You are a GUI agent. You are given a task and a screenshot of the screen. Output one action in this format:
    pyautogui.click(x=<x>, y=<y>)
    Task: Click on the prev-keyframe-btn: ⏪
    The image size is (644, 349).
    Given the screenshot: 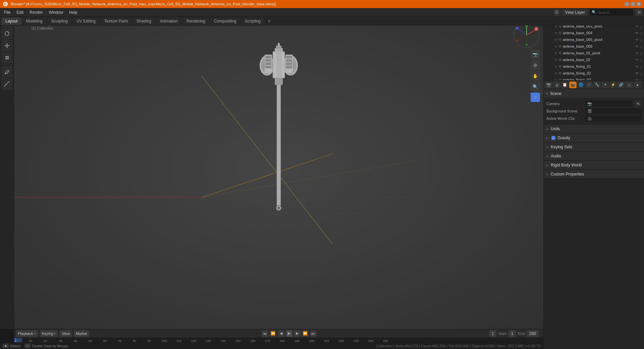 What is the action you would take?
    pyautogui.click(x=273, y=334)
    